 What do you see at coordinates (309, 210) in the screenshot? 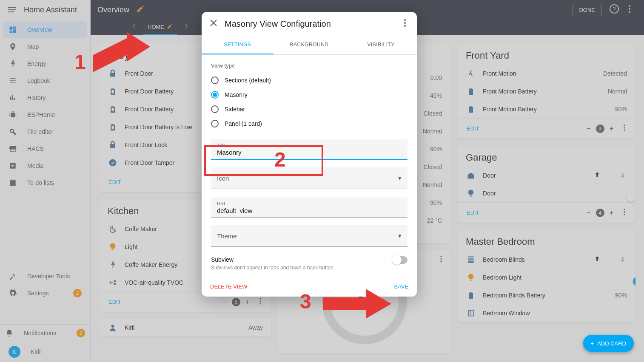
I see `url-input` at bounding box center [309, 210].